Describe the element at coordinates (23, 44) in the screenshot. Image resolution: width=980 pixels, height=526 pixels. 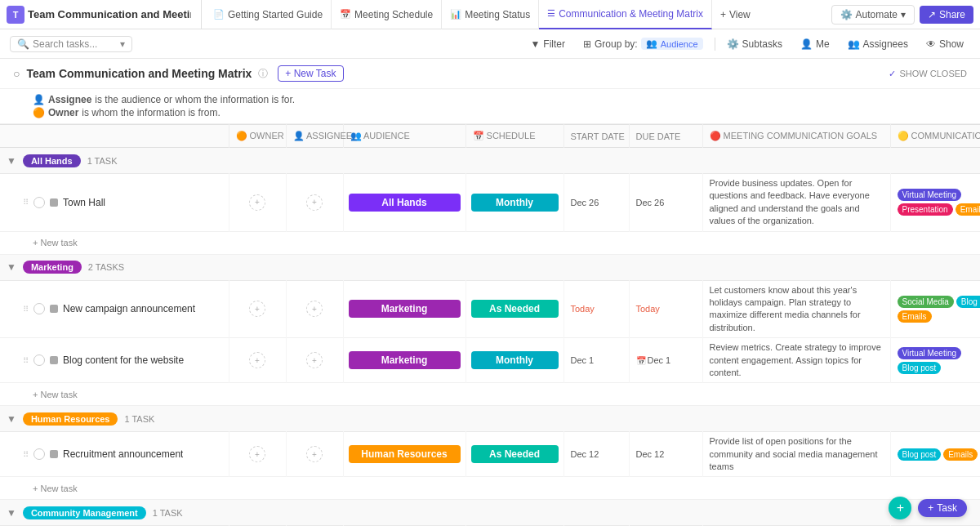
I see `search-icon: 🔍` at that location.